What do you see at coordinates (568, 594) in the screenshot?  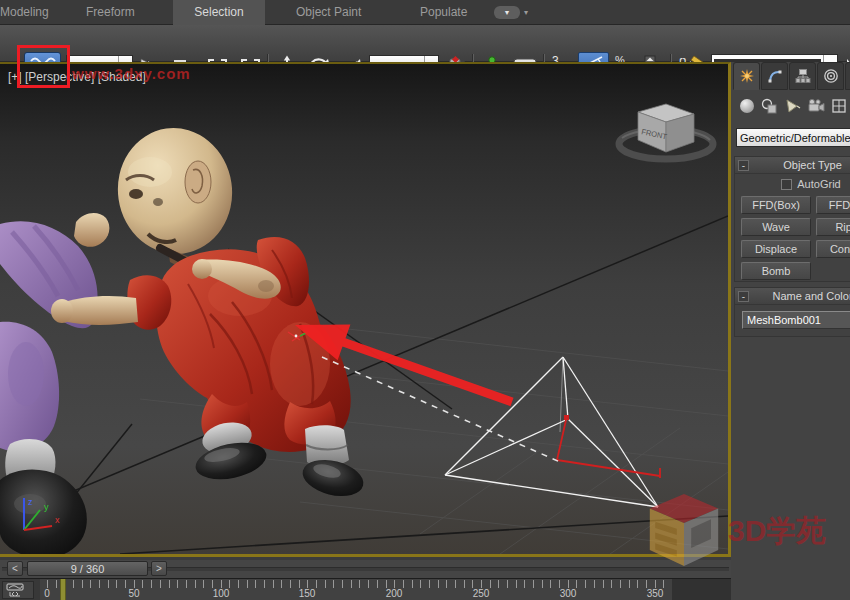 I see `ruler-label: 300` at bounding box center [568, 594].